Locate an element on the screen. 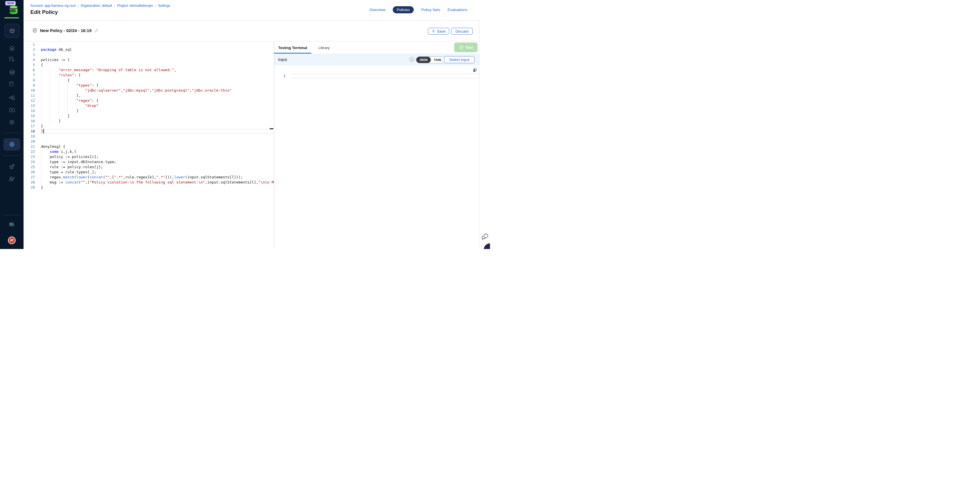  code-text: ], is located at coordinates (58, 96).